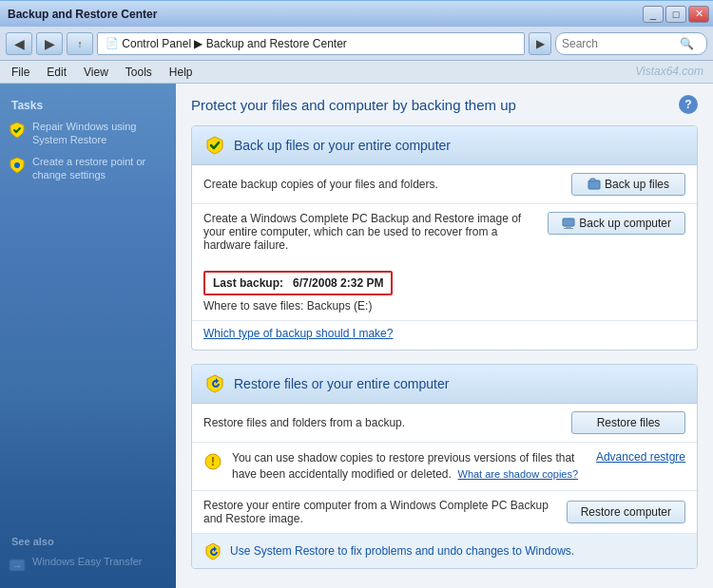  Describe the element at coordinates (99, 169) in the screenshot. I see `sidebar-restore-label: Create a restore point or change setting…` at that location.